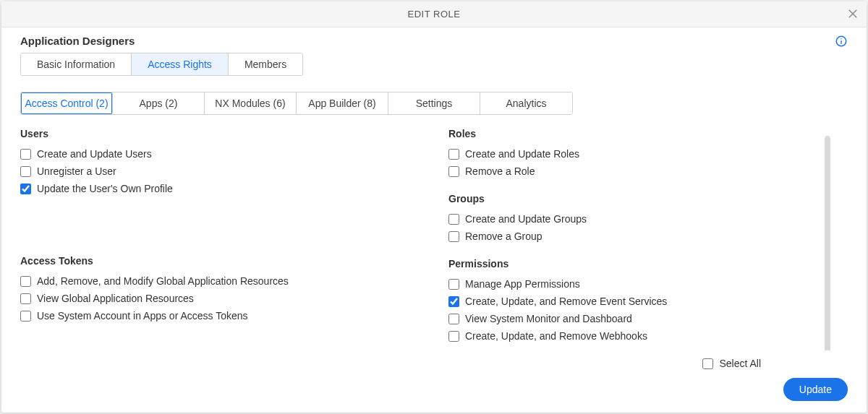  I want to click on perm-group-title: Access Tokens, so click(220, 261).